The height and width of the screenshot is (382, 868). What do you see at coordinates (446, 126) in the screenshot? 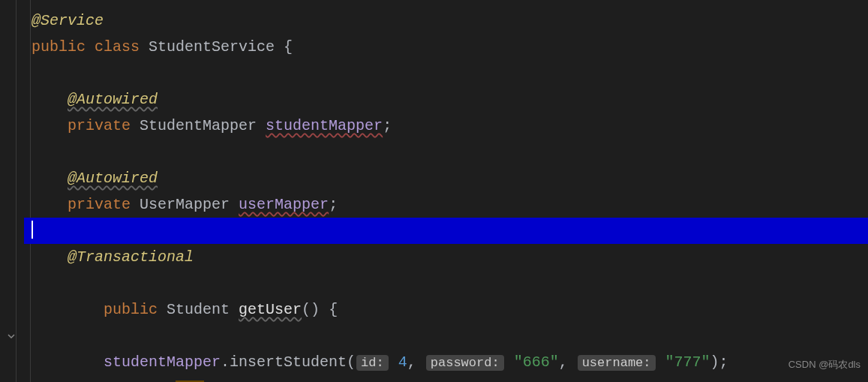
I see `code-line: private StudentMapper studentMapper;` at bounding box center [446, 126].